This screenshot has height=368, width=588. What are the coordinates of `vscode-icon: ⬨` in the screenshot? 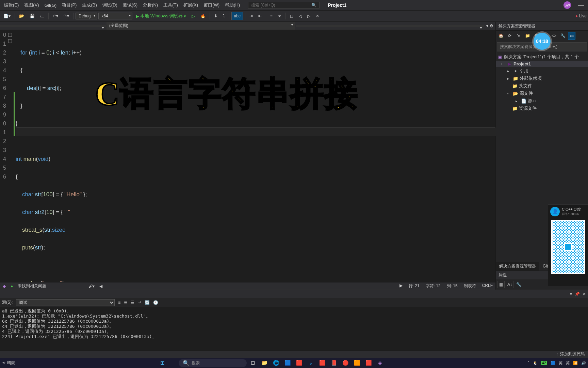 It's located at (311, 363).